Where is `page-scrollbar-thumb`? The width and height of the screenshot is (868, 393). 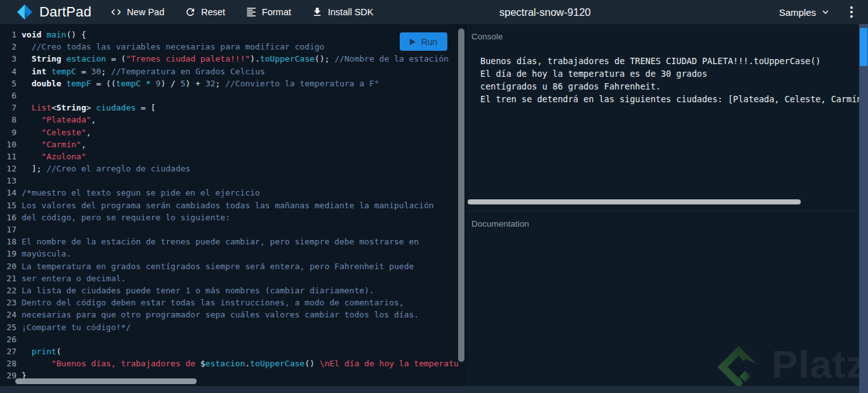 page-scrollbar-thumb is located at coordinates (864, 47).